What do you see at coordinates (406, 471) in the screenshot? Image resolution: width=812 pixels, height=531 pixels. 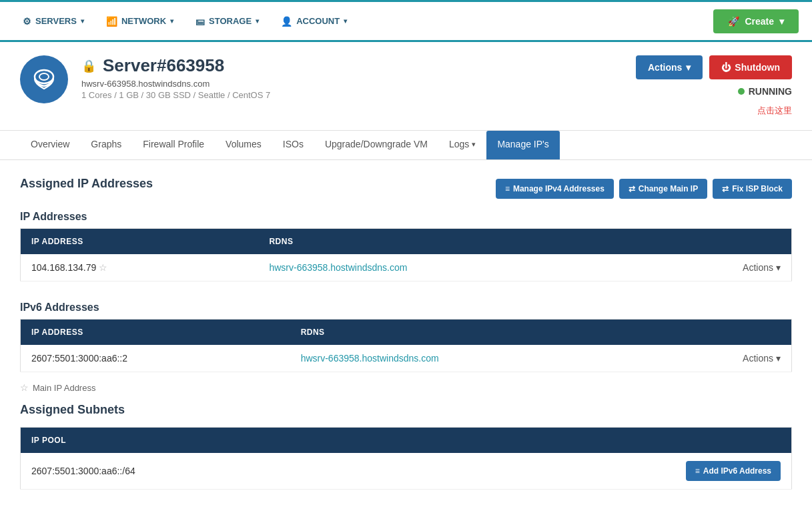 I see `subnet-cell: 2607:5501:3000:aa6::/64 ≡ Add IPv6 Addre…` at bounding box center [406, 471].